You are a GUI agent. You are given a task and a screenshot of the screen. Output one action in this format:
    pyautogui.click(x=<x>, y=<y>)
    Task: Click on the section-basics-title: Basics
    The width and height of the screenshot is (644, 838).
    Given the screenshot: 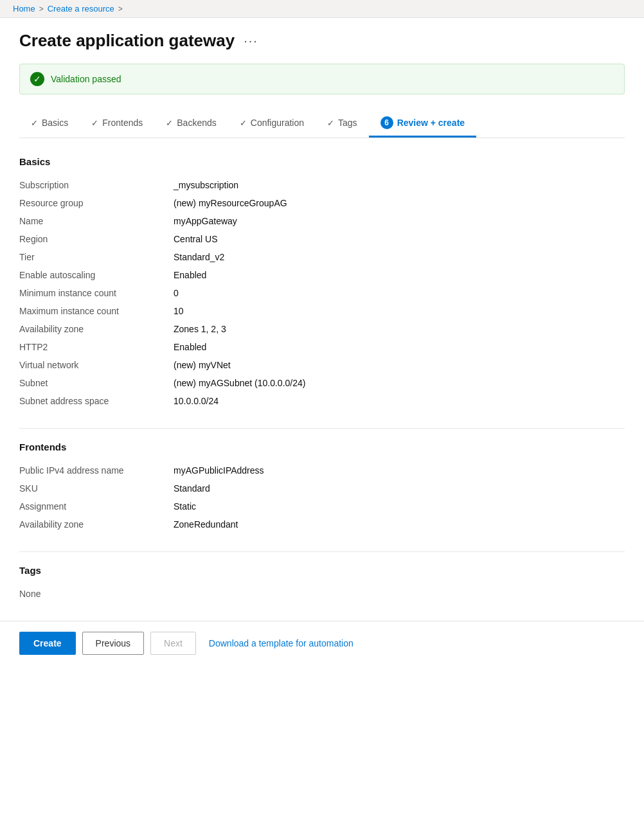 What is the action you would take?
    pyautogui.click(x=322, y=162)
    